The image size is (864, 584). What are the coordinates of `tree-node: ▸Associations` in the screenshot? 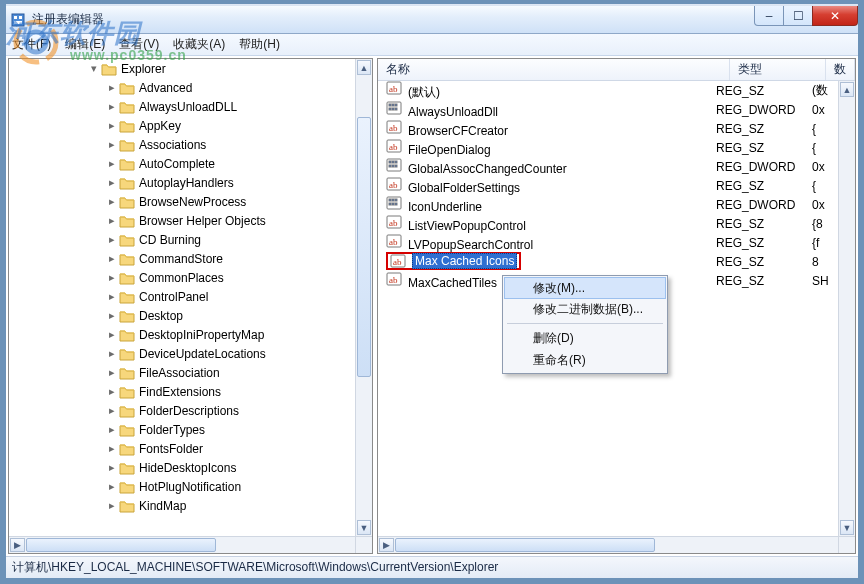 It's located at (182, 144).